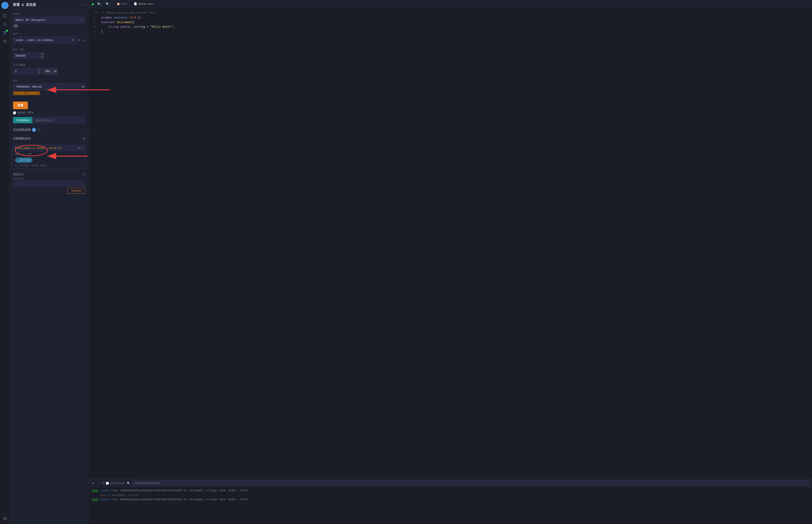 This screenshot has height=524, width=812. Describe the element at coordinates (82, 148) in the screenshot. I see `close-contract-icon: ✕` at that location.